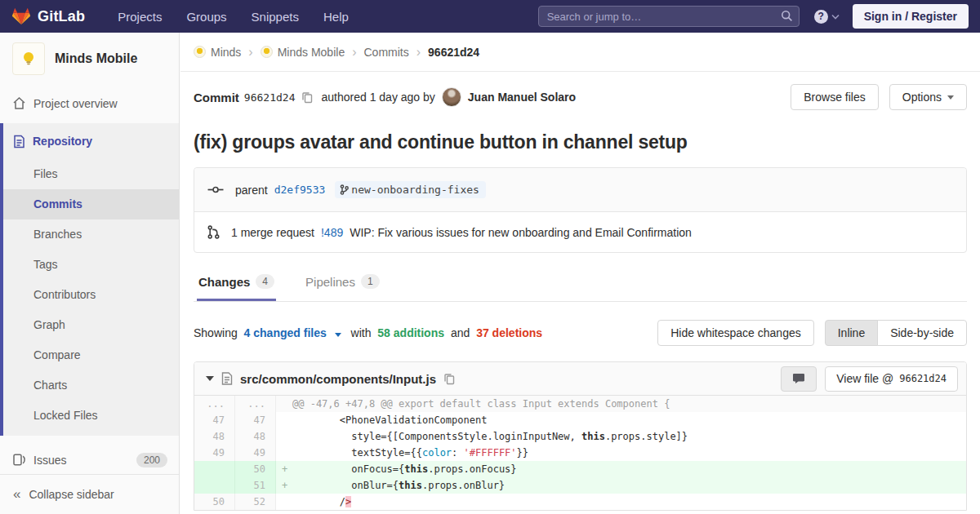 The image size is (980, 514). Describe the element at coordinates (892, 379) in the screenshot. I see `view-file-button: View file @ 96621d24` at that location.